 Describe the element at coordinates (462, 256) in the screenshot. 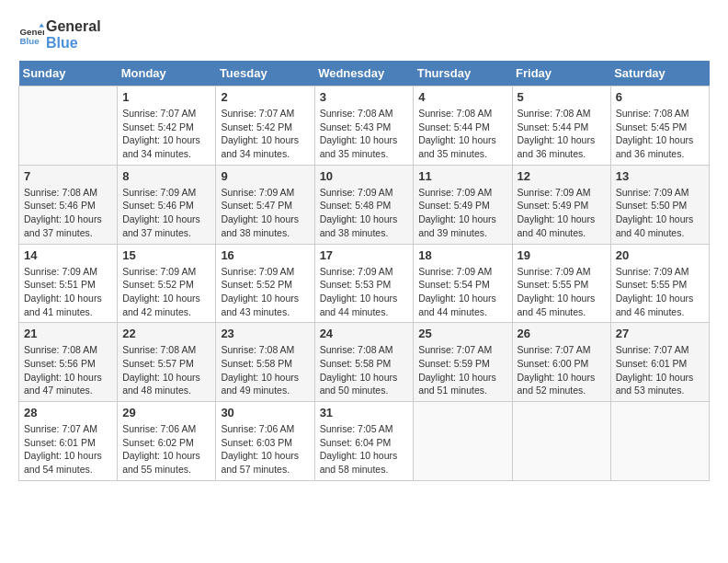

I see `day-number: 18` at that location.